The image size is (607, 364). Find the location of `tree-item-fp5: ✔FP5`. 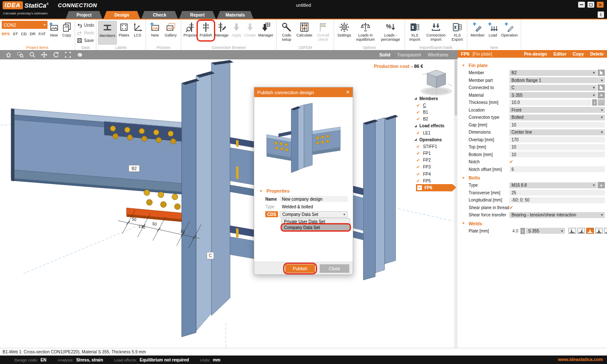

tree-item-fp5: ✔FP5 is located at coordinates (432, 181).